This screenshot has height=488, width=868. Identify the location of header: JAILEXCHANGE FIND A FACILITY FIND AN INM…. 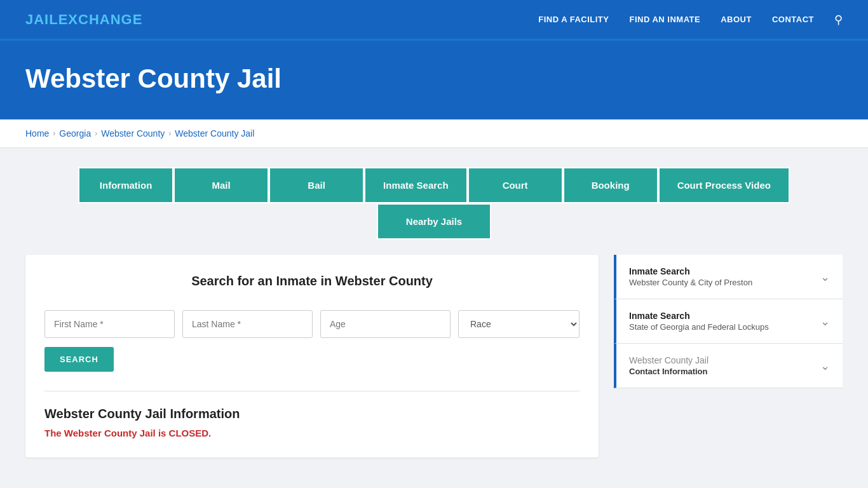
(434, 20).